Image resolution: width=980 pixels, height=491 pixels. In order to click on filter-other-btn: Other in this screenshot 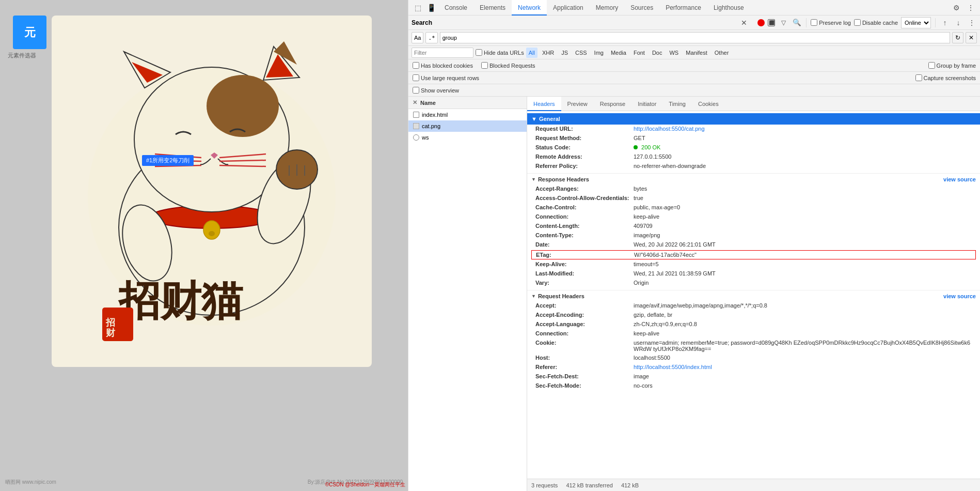, I will do `click(722, 53)`.